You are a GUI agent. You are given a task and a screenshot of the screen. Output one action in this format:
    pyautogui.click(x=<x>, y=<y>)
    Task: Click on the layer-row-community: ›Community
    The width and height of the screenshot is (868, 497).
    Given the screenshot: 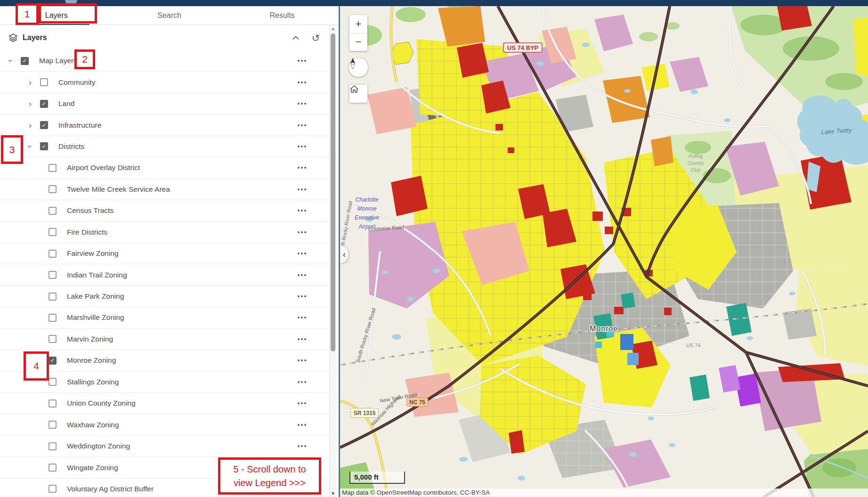 What is the action you would take?
    pyautogui.click(x=165, y=82)
    